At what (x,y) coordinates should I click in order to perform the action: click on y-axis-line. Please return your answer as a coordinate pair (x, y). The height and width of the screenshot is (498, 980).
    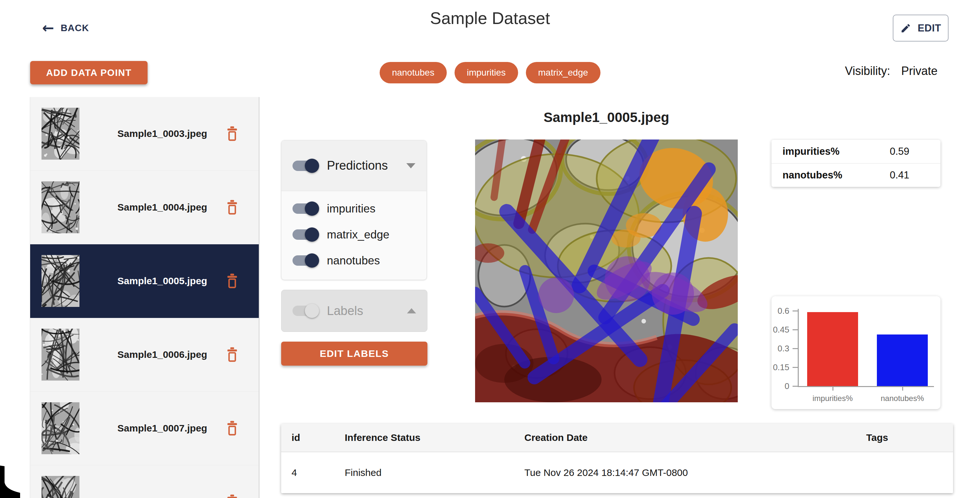
    Looking at the image, I should click on (798, 347).